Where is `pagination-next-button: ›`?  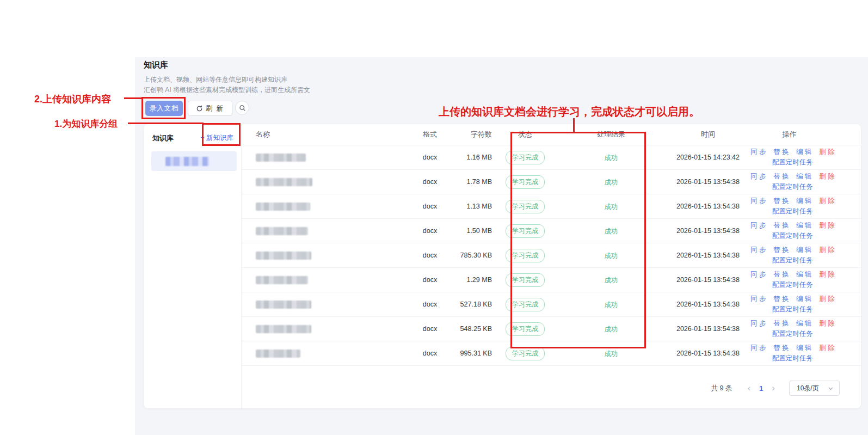 pagination-next-button: › is located at coordinates (773, 388).